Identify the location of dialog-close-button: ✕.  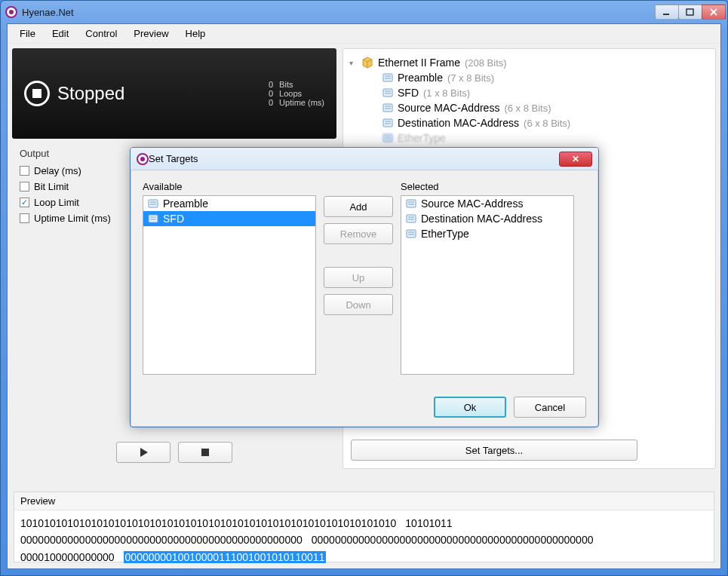
(576, 159).